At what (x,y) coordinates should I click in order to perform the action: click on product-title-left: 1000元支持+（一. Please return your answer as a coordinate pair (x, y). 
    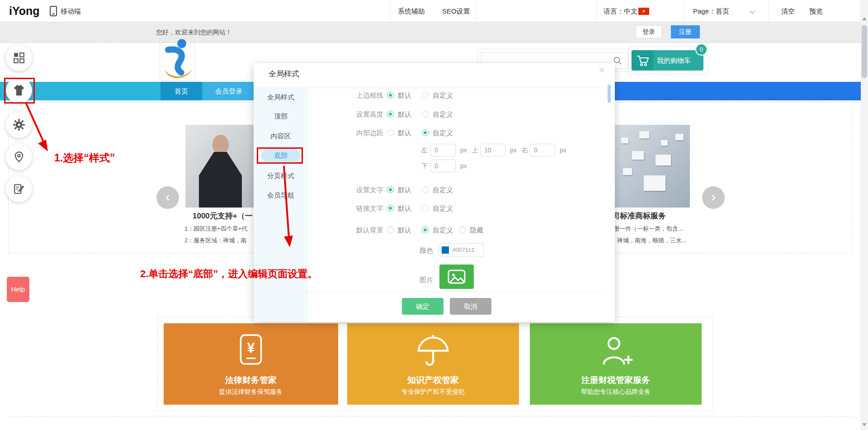
    Looking at the image, I should click on (222, 216).